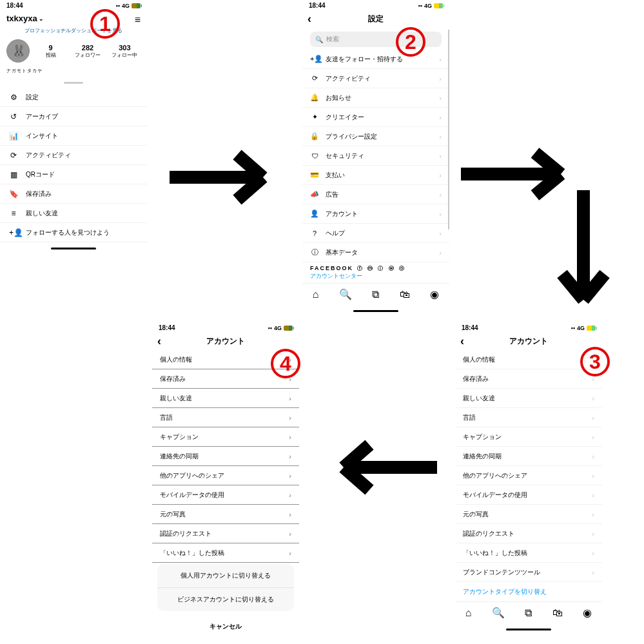 The image size is (644, 644). What do you see at coordinates (14, 175) in the screenshot?
I see `menu-item-icon: ▦` at bounding box center [14, 175].